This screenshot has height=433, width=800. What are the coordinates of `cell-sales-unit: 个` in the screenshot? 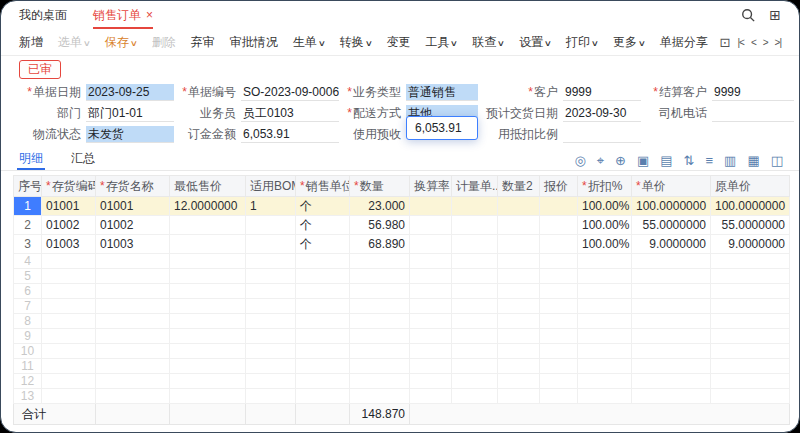 It's located at (323, 206).